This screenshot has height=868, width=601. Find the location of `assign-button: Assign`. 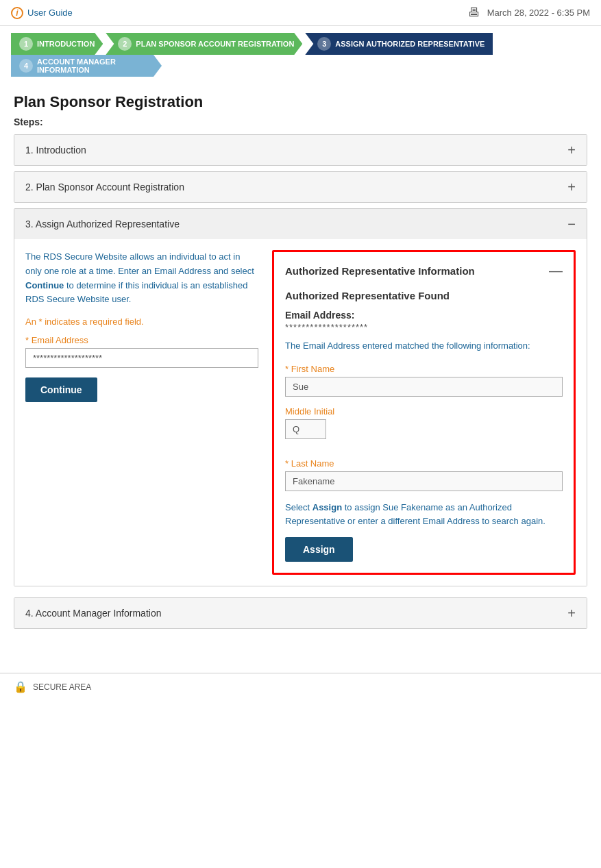

assign-button: Assign is located at coordinates (319, 549).